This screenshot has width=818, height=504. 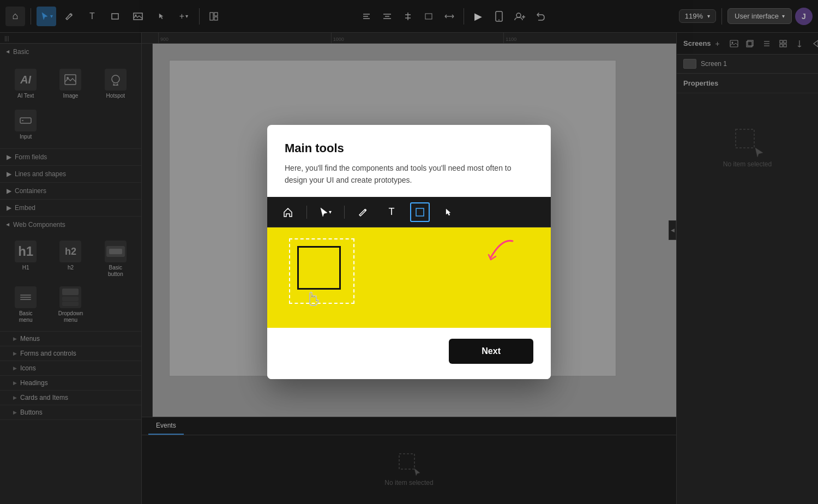 What do you see at coordinates (39, 225) in the screenshot?
I see `web-components-label: Web Components` at bounding box center [39, 225].